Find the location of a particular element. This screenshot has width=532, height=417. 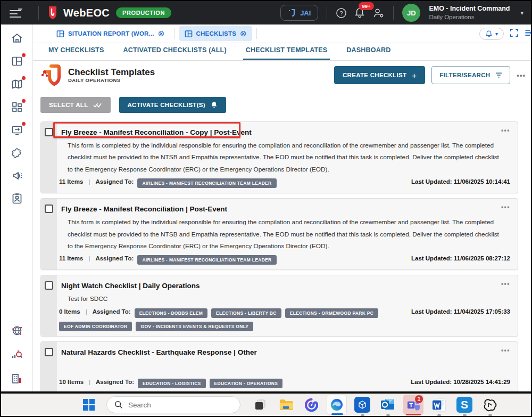

activate-checklists-button: ACTIVATE CHECKLIST(S) is located at coordinates (172, 105).